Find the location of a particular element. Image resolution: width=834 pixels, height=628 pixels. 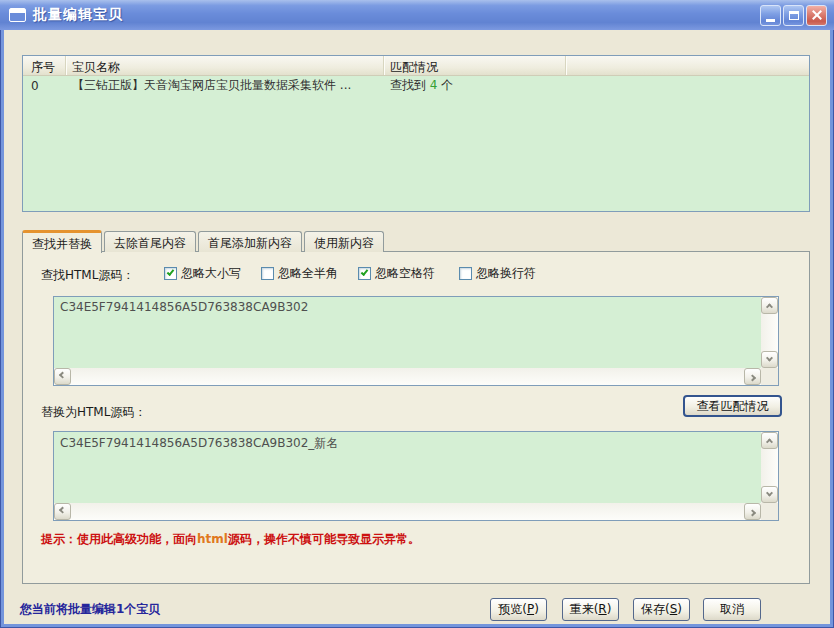

checkbox-ignore-spaces: 忽略空格符 is located at coordinates (396, 274).